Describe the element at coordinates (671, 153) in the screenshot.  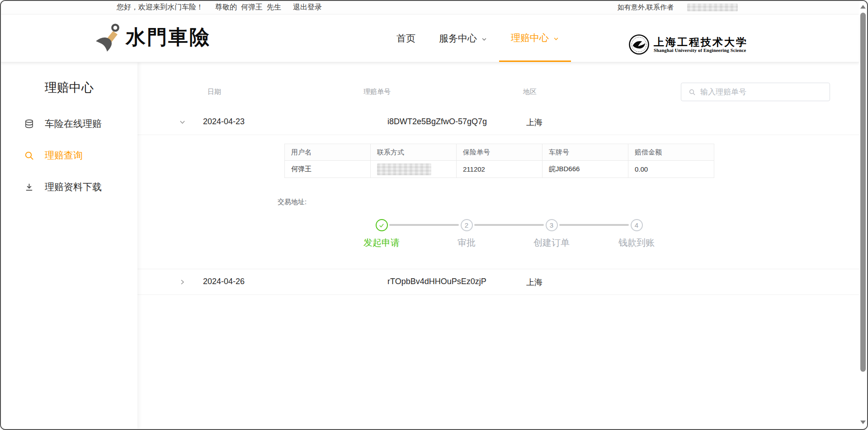
I see `detail-col-amount: 赔偿金额` at that location.